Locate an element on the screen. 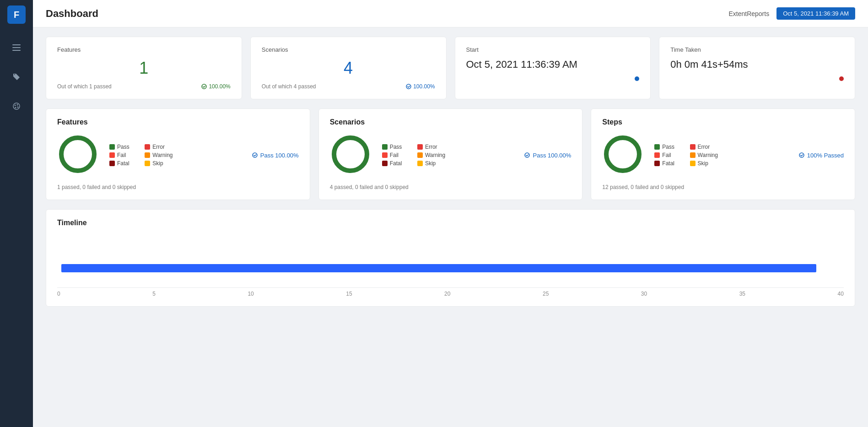  card-label-timetaken: Time Taken is located at coordinates (757, 49).